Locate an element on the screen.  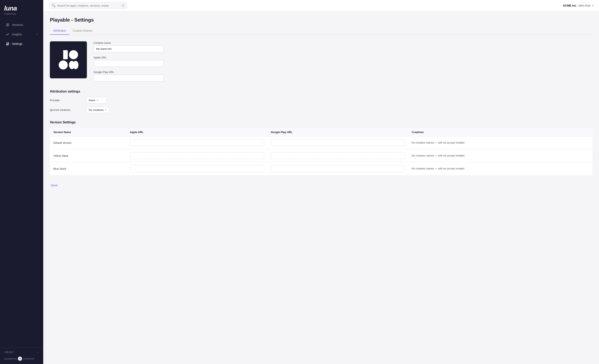
ironsource-logo: iS is located at coordinates (20, 359).